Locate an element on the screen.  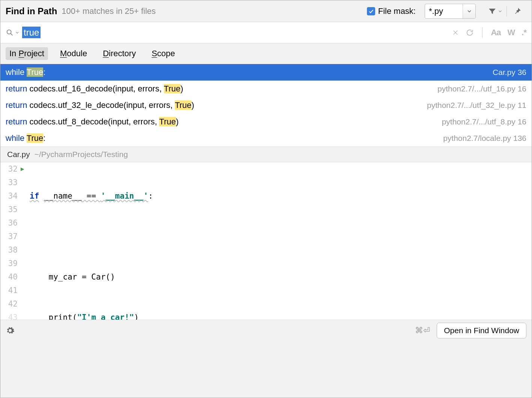
file-mask-label: File mask: is located at coordinates (397, 11).